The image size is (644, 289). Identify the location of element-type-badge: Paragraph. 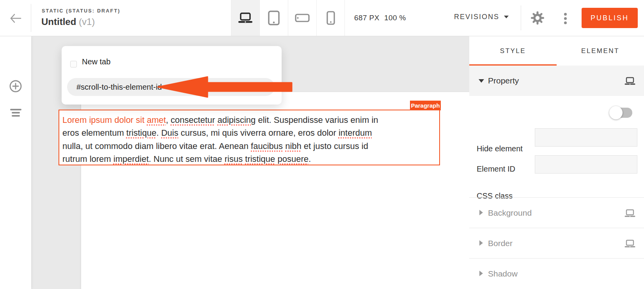
(425, 105).